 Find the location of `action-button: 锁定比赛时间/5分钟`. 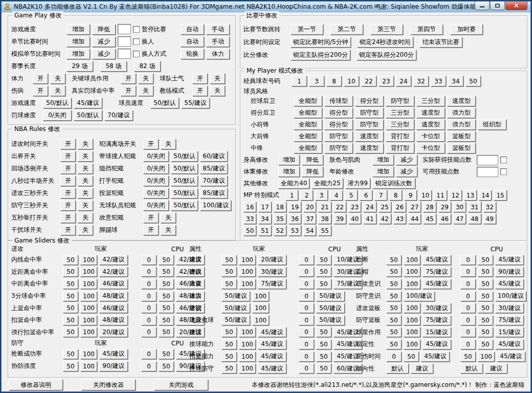

action-button: 锁定比赛时间/5分钟 is located at coordinates (321, 42).